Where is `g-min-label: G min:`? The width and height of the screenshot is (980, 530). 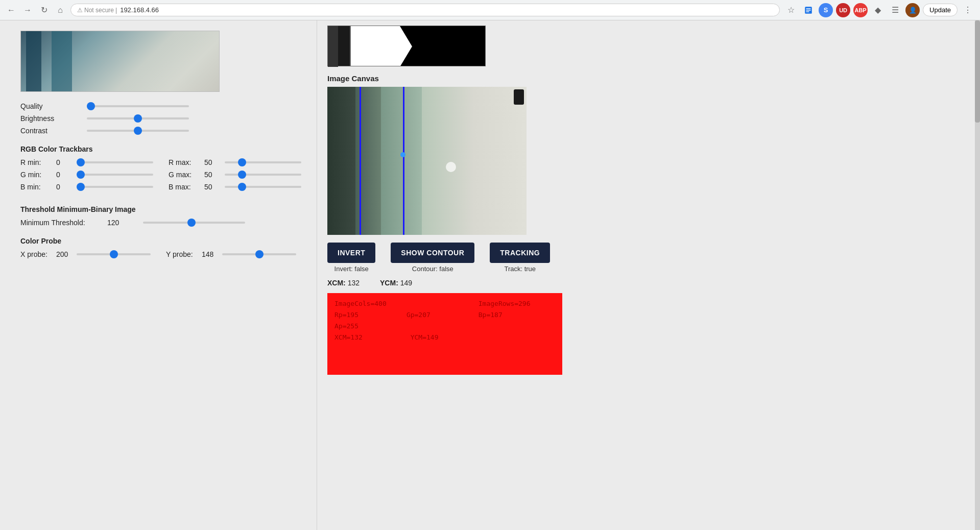 g-min-label: G min: is located at coordinates (36, 175).